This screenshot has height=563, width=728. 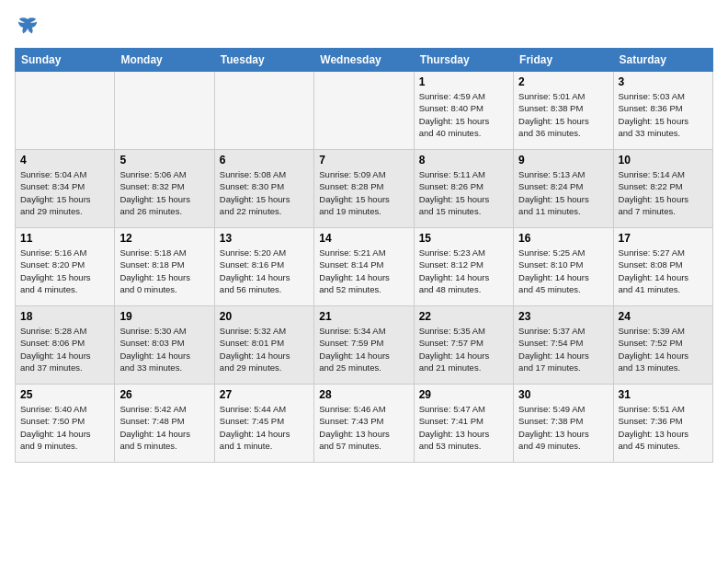 What do you see at coordinates (164, 270) in the screenshot?
I see `day-info: Sunrise: 5:18 AM Sunset: 8:18 PM Dayligh…` at bounding box center [164, 270].